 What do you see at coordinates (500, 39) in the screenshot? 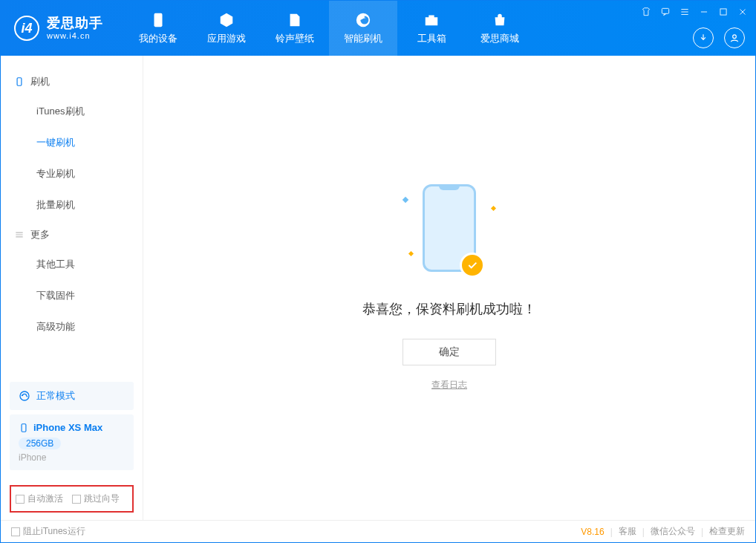
I see `tab-label: 爱思商城` at bounding box center [500, 39].